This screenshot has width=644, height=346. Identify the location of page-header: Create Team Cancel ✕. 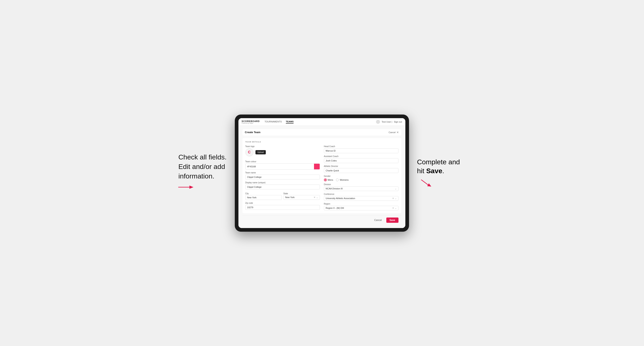
(322, 132).